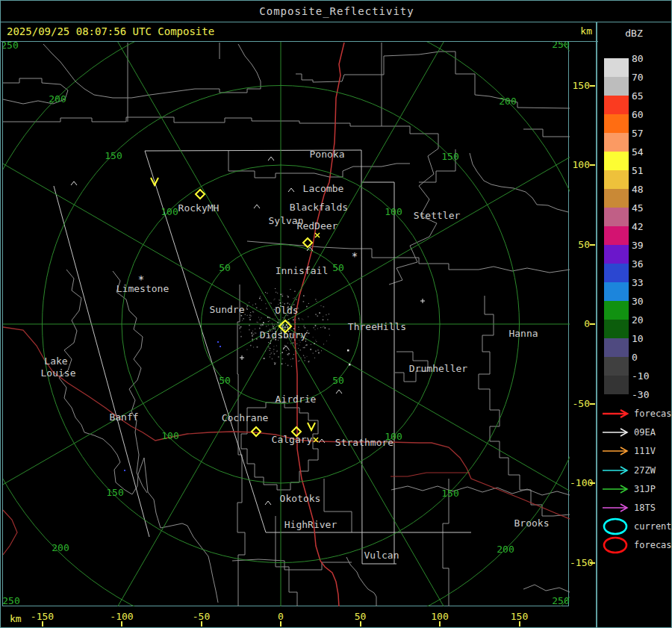 The width and height of the screenshot is (672, 628). What do you see at coordinates (202, 617) in the screenshot?
I see `bottom-axis-label: -50` at bounding box center [202, 617].